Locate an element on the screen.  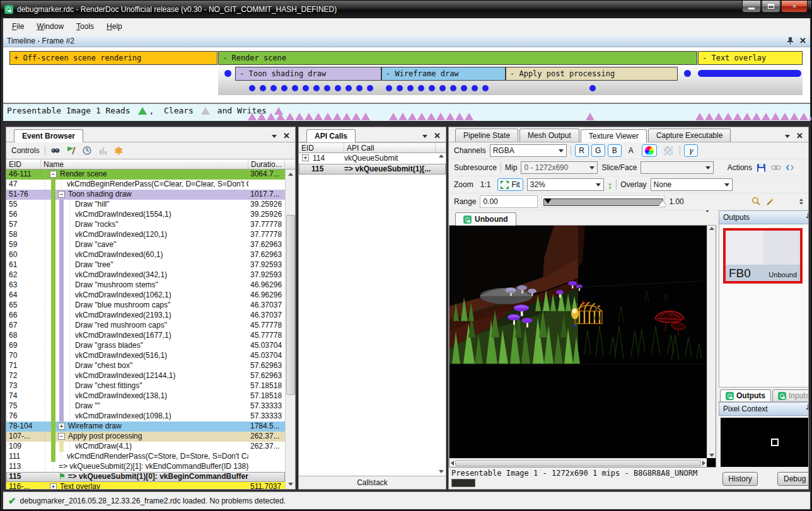
range-white-handle is located at coordinates (663, 204).